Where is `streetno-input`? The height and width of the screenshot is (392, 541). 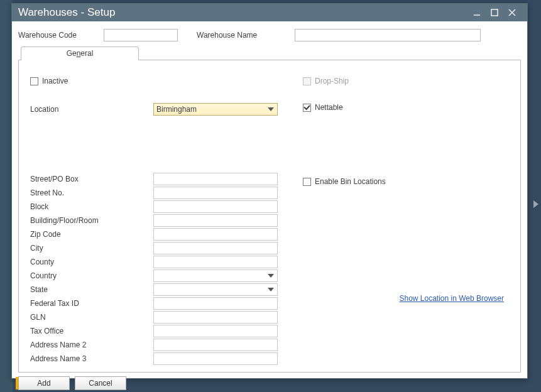 streetno-input is located at coordinates (216, 193).